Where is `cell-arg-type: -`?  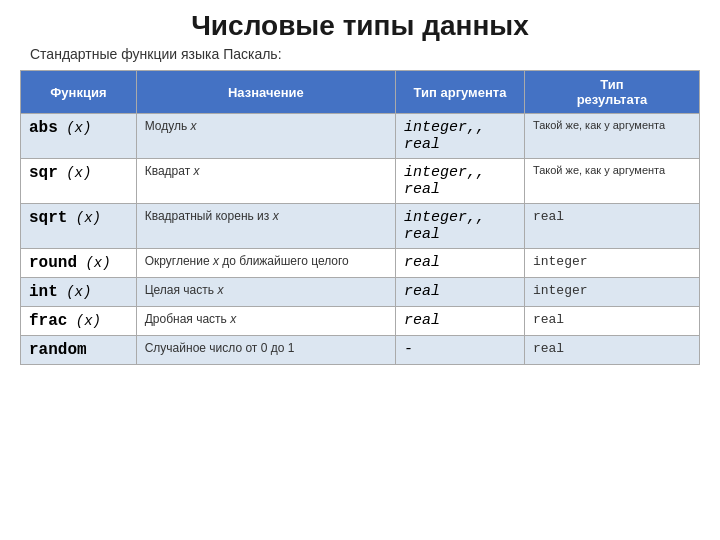
cell-arg-type: - is located at coordinates (460, 350).